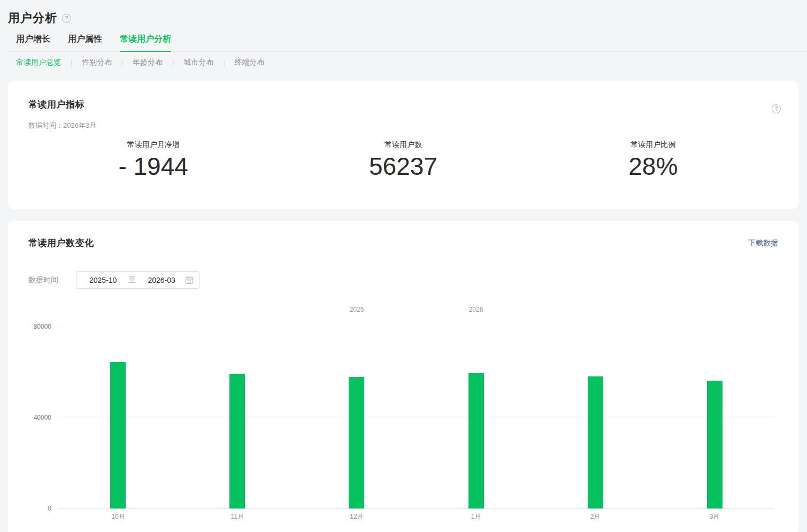 The width and height of the screenshot is (807, 532). I want to click on page-title: 用户分析, so click(33, 18).